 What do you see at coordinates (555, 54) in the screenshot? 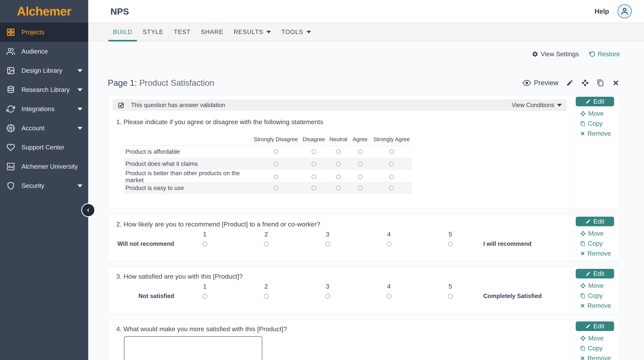
I see `view-settings-button: View Settings` at bounding box center [555, 54].